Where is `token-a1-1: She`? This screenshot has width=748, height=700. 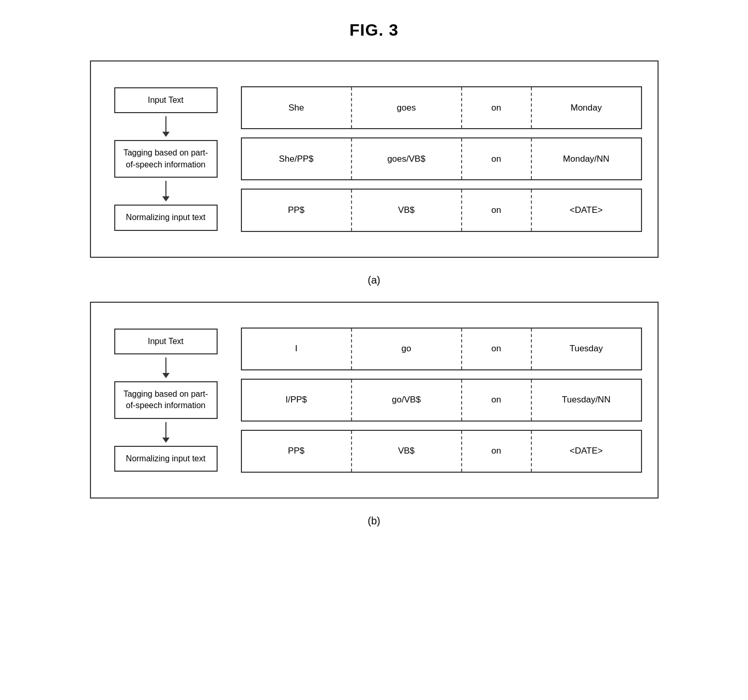
token-a1-1: She is located at coordinates (297, 107).